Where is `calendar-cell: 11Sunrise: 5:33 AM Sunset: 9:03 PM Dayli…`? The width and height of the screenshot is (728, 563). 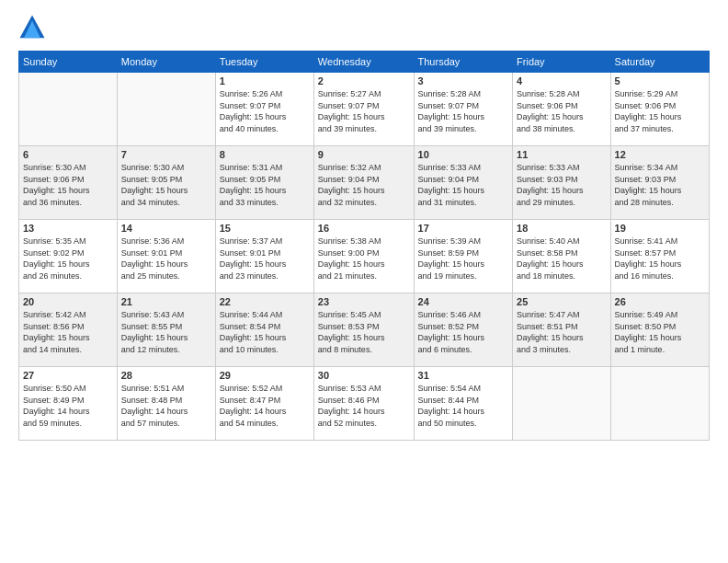 calendar-cell: 11Sunrise: 5:33 AM Sunset: 9:03 PM Dayli… is located at coordinates (563, 183).